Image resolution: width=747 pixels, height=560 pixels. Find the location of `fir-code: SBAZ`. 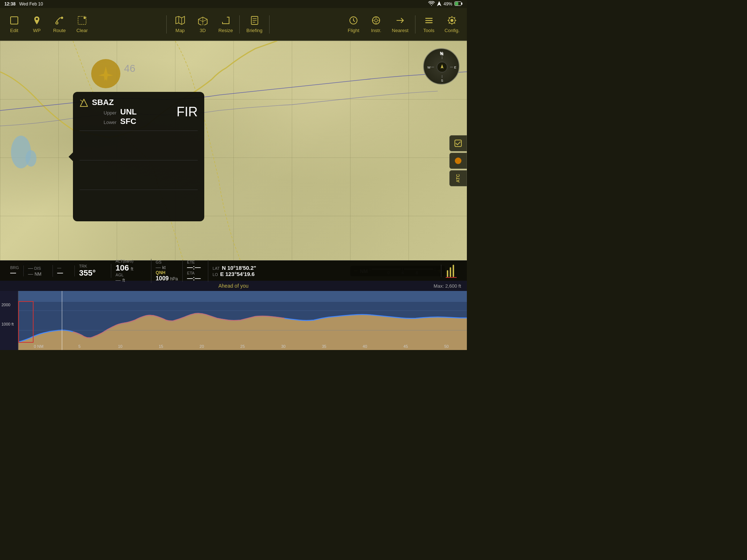

fir-code: SBAZ is located at coordinates (134, 102).